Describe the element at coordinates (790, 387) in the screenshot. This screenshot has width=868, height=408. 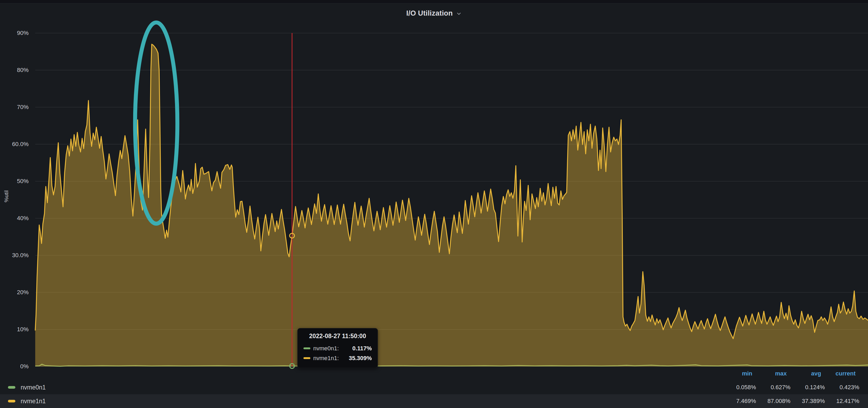
I see `legend-series-stats: 0.058% 0.627% 0.124% 0.423%` at that location.